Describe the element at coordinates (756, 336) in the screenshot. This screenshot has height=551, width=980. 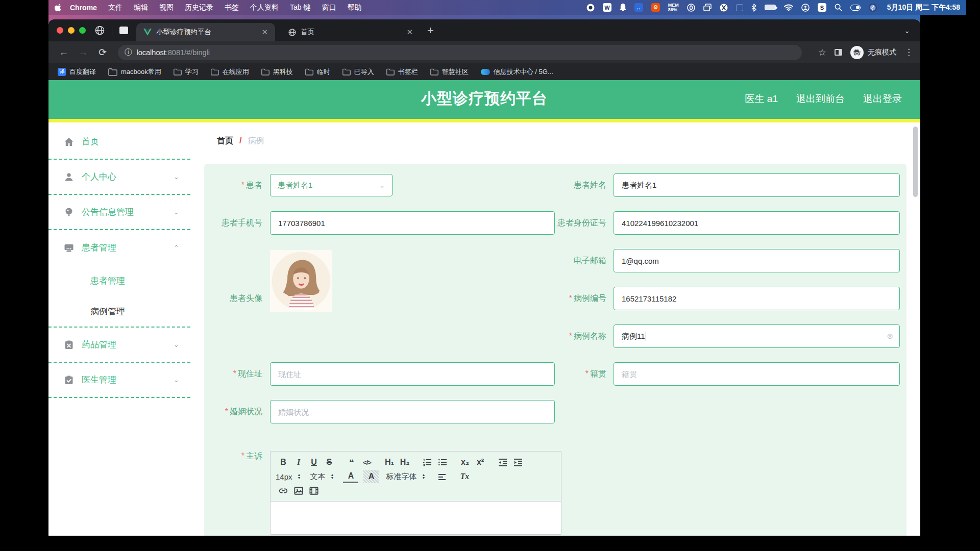
I see `case-name-input: 病例11 ⊗` at that location.